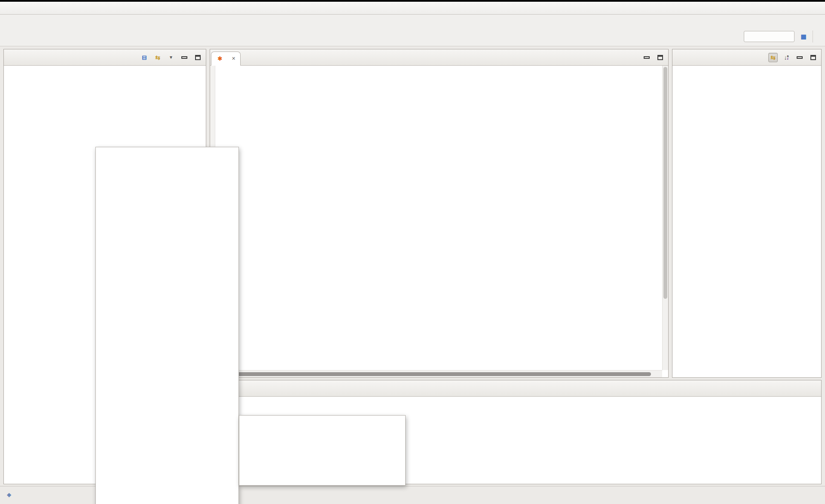 The width and height of the screenshot is (825, 504). Describe the element at coordinates (660, 58) in the screenshot. I see `maximize-editor-button` at that location.